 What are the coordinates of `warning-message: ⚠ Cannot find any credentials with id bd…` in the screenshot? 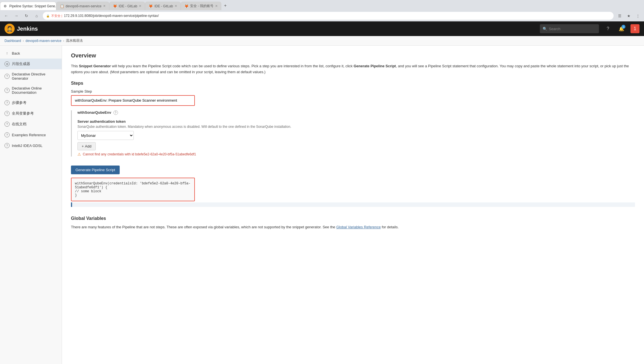 It's located at (356, 154).